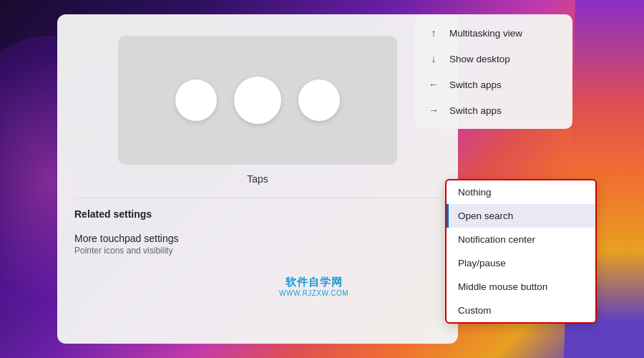 The image size is (644, 358). Describe the element at coordinates (486, 33) in the screenshot. I see `gesture-label-multitasking: Multitasking view` at that location.